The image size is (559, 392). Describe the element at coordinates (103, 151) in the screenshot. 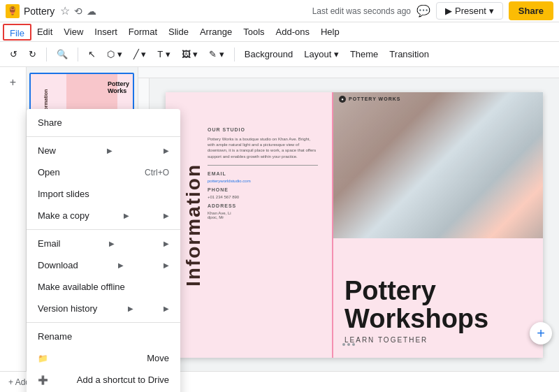

I see `dropdown-new: New ▶` at that location.